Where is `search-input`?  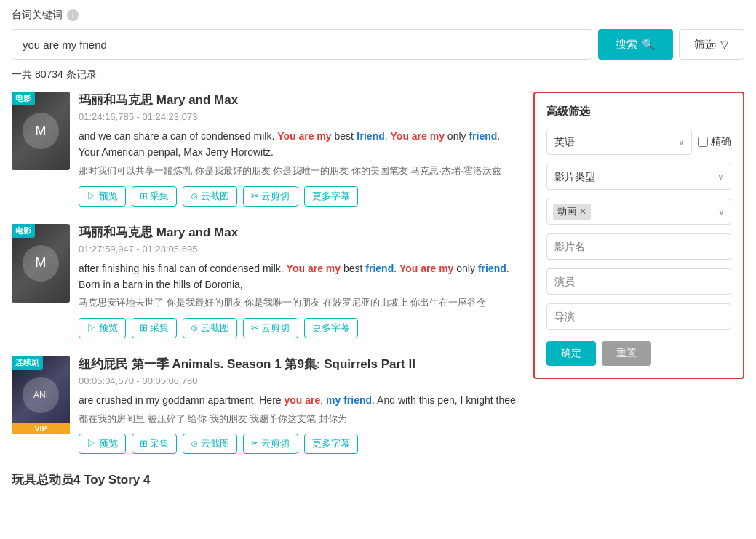 search-input is located at coordinates (302, 44).